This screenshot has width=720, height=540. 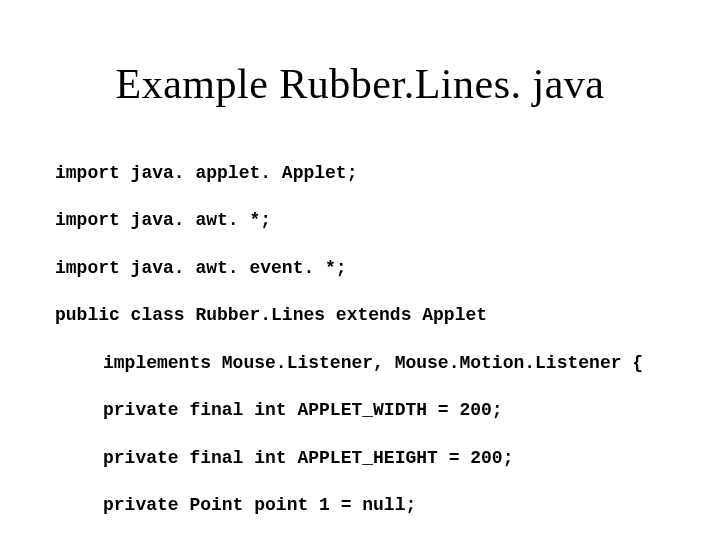 I want to click on code-line: private final int APPLET_HEIGHT = 200;, so click(x=360, y=459).